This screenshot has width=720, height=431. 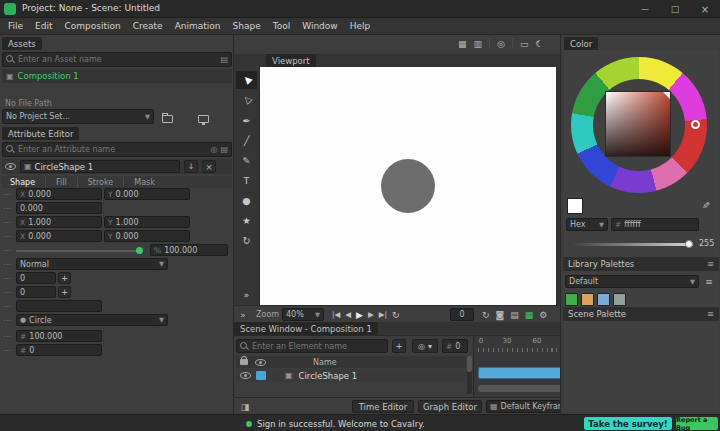 I want to click on maximize-button: □, so click(x=675, y=9).